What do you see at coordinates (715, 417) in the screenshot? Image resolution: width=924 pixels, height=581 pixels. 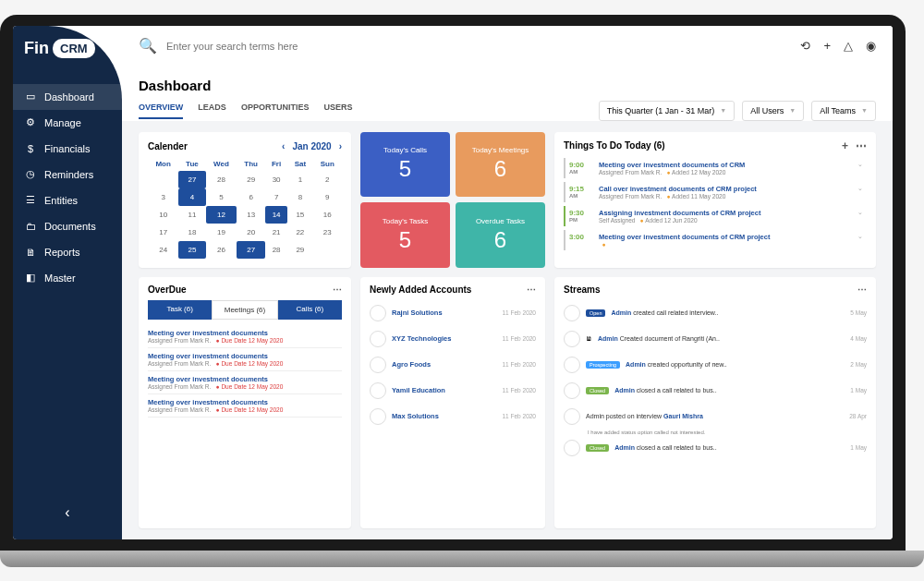 I see `stream-item: Admin posted on interview Gauri Mishra28…` at bounding box center [715, 417].